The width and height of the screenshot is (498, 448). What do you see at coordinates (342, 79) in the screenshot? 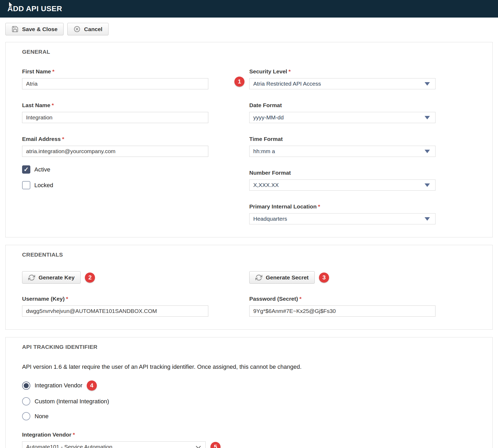
I see `security-level-field-group: Security Level* 1 Atria Restricted API A…` at bounding box center [342, 79].